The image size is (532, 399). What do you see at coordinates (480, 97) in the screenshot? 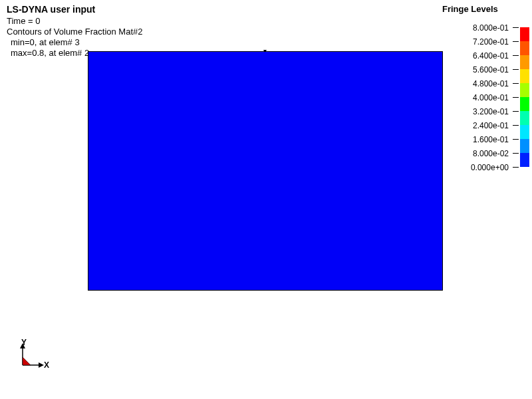
I see `legend-row: 4.000e-01` at bounding box center [480, 97].